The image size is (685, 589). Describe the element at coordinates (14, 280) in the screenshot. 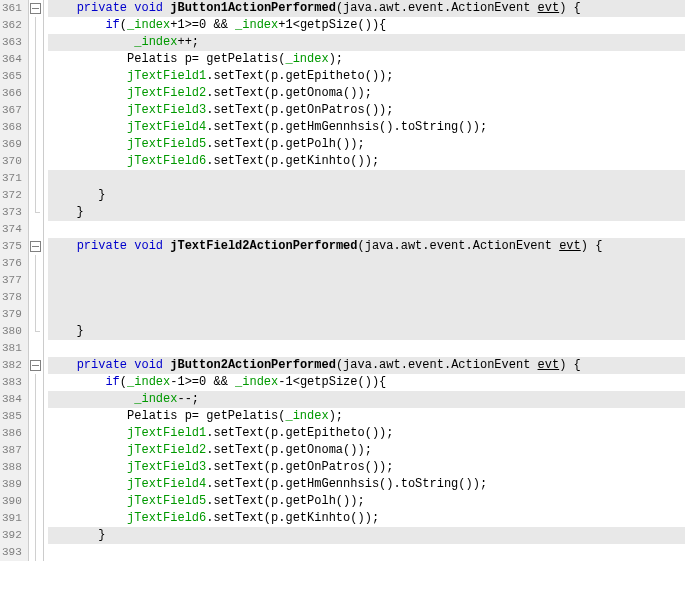

I see `line-number: 377` at that location.